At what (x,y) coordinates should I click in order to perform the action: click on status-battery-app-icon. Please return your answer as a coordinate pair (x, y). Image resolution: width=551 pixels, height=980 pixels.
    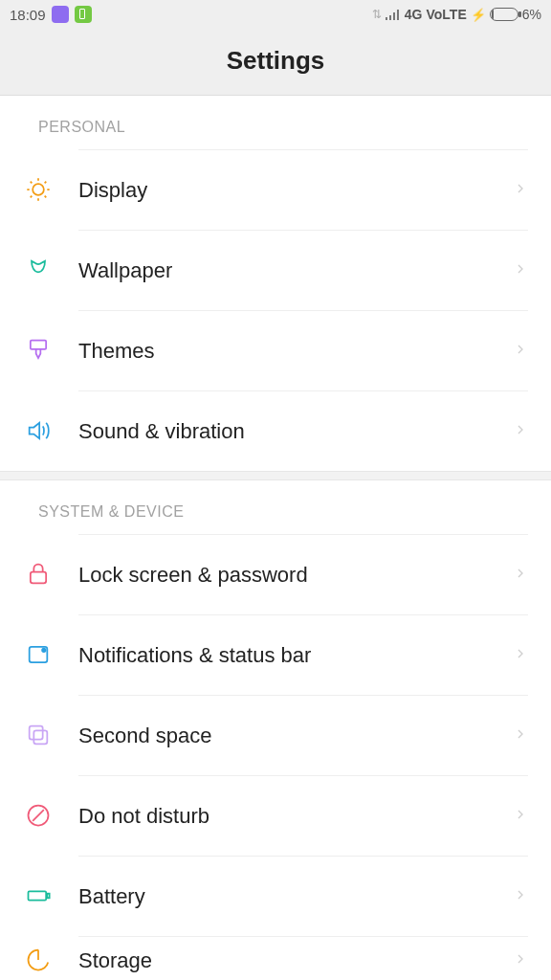
    Looking at the image, I should click on (83, 14).